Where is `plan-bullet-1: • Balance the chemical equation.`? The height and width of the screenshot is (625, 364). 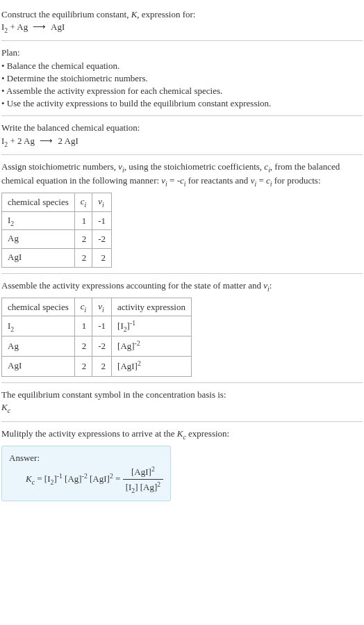 plan-bullet-1: • Balance the chemical equation. is located at coordinates (182, 66).